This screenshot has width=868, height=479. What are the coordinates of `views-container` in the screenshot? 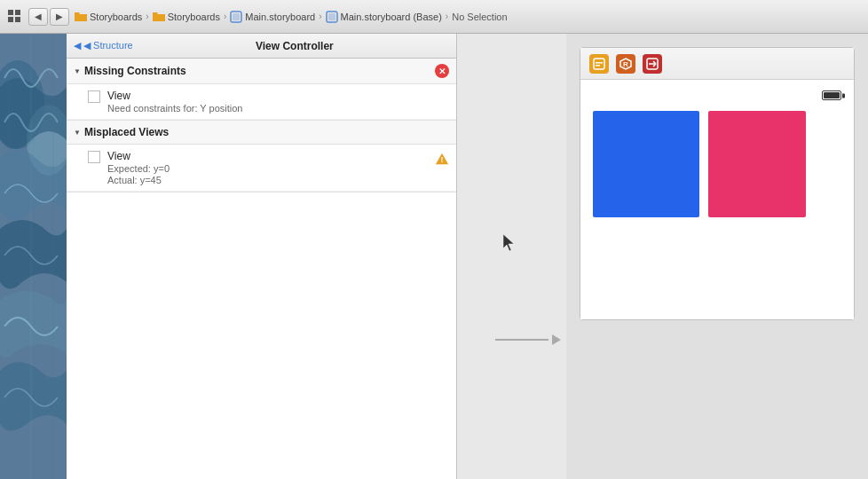 It's located at (717, 164).